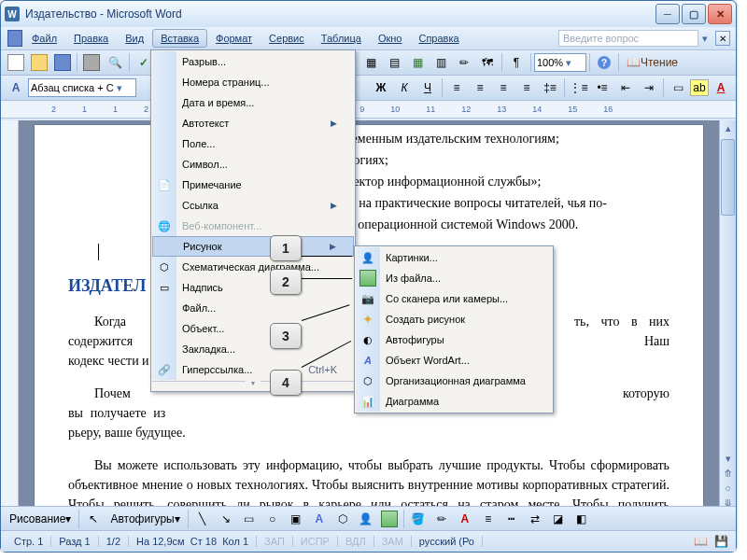 The width and height of the screenshot is (747, 560). I want to click on excel-button: ▦, so click(417, 63).